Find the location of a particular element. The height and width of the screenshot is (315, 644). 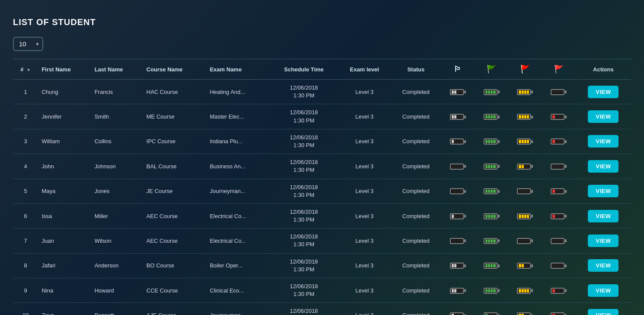

table-row: 2JenniferSmithME CourseMaster Elec...12/… is located at coordinates (322, 117).